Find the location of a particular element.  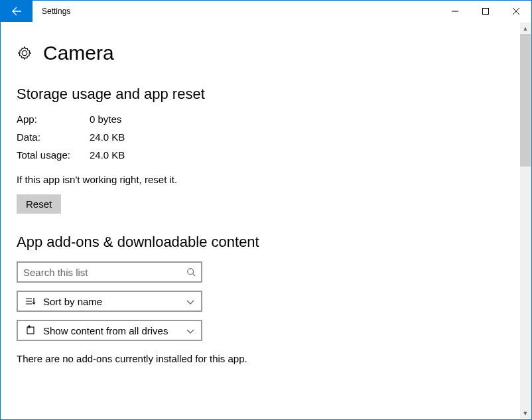

stat-label: Total usage: is located at coordinates (53, 155).